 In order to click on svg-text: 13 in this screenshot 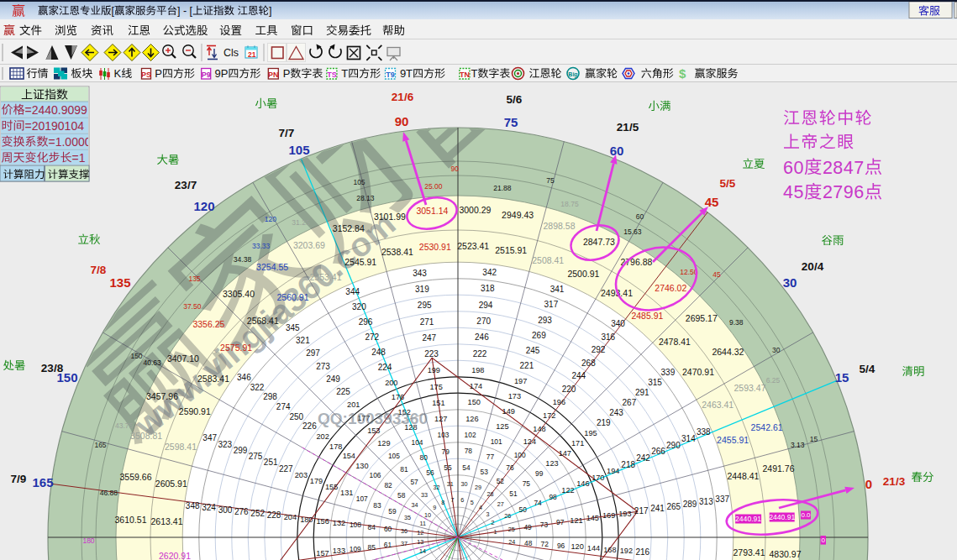, I will do `click(420, 542)`.